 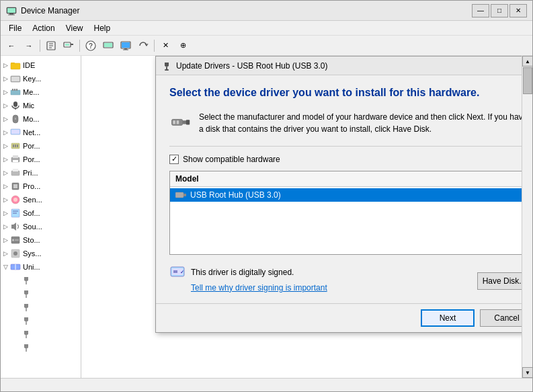 I want to click on tree-item-mo: ▷ Mo..., so click(x=40, y=119).